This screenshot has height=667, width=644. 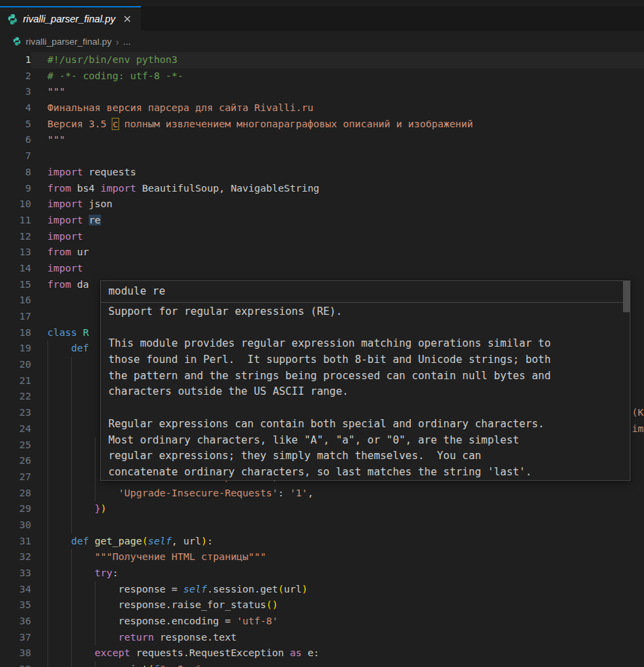 I want to click on code-token: try, so click(x=104, y=573).